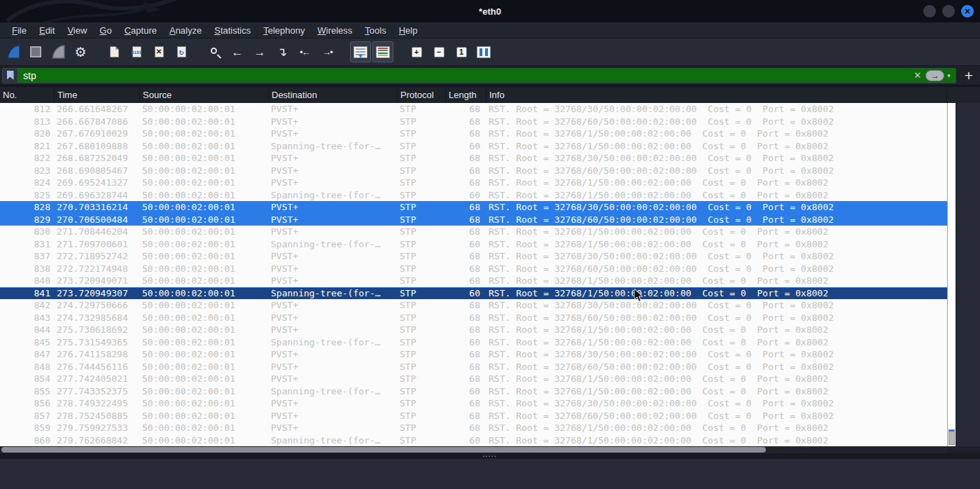 The width and height of the screenshot is (980, 489). What do you see at coordinates (490, 456) in the screenshot?
I see `splitter-handle-icon: •••••` at bounding box center [490, 456].